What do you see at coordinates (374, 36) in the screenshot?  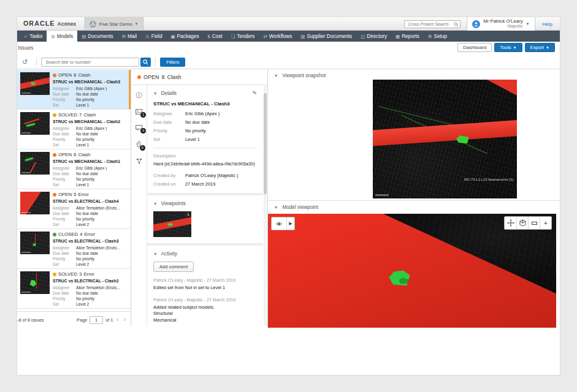 I see `tab-directory: ◫Directory` at bounding box center [374, 36].